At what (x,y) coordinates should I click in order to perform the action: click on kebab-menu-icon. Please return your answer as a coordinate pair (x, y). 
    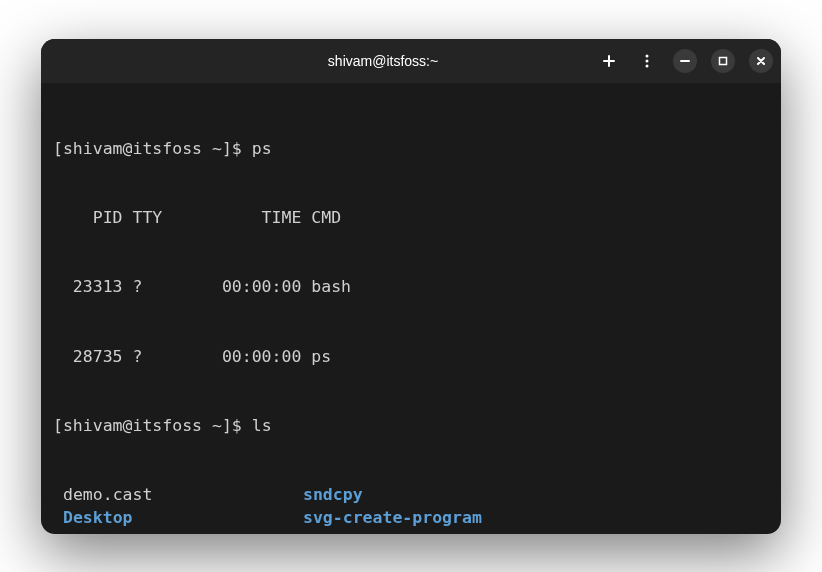
    Looking at the image, I should click on (647, 61).